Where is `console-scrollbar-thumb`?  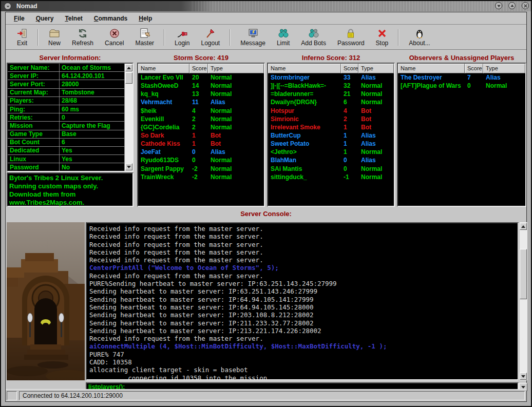
console-scrollbar-thumb is located at coordinates (523, 274).